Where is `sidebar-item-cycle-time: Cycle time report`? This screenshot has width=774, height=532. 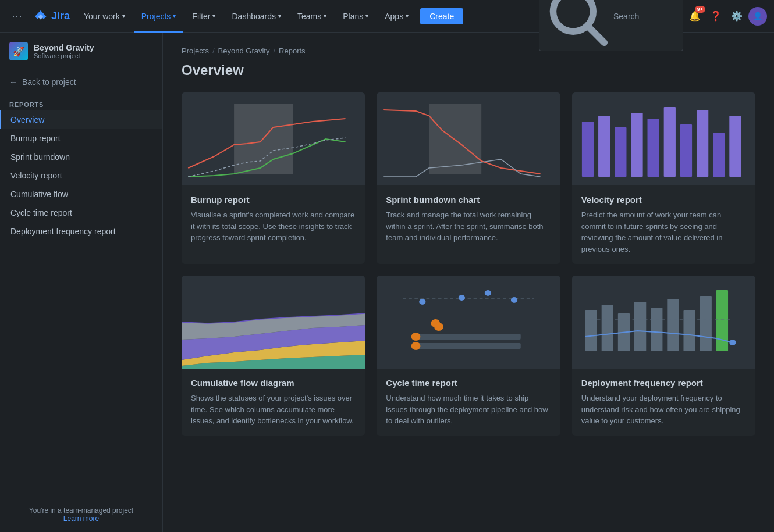 sidebar-item-cycle-time: Cycle time report is located at coordinates (81, 213).